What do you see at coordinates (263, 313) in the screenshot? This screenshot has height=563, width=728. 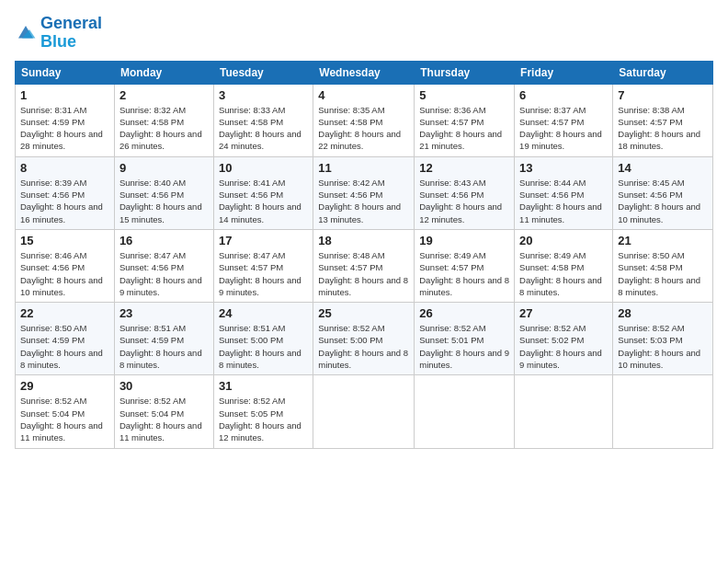 I see `day-number: 24` at bounding box center [263, 313].